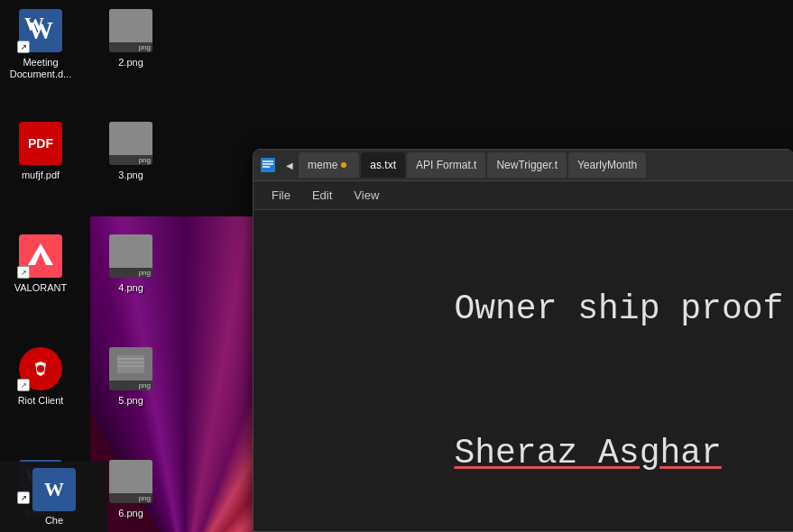 This screenshot has width=793, height=532. I want to click on icon-valorant: ↗ VALORANT, so click(41, 265).